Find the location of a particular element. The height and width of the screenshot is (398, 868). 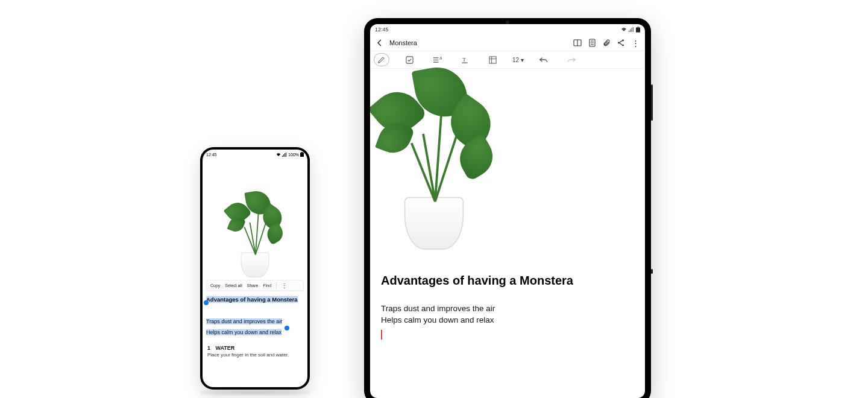

checkbox-tool-icon is located at coordinates (409, 60).